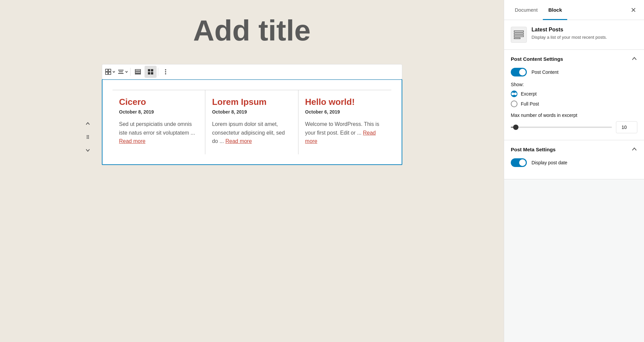 The height and width of the screenshot is (342, 644). I want to click on drag-handle-button, so click(88, 137).